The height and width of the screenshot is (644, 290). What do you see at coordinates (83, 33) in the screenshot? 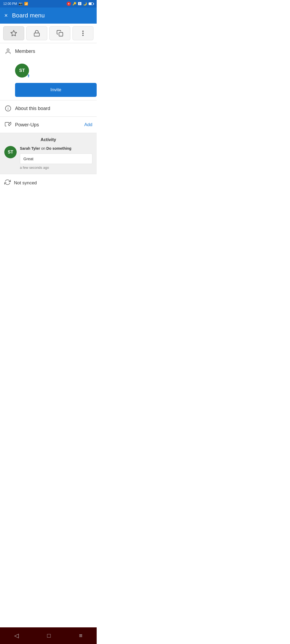
I see `more-options-button` at bounding box center [83, 33].